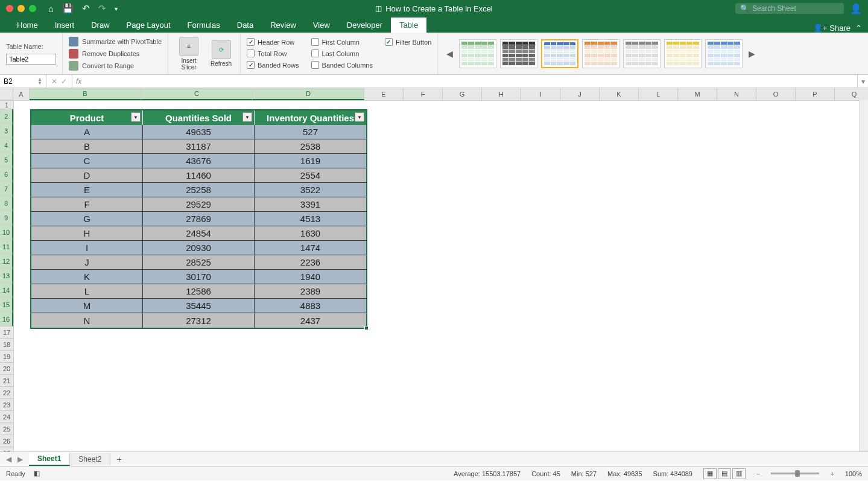 Image resolution: width=868 pixels, height=481 pixels. Describe the element at coordinates (342, 65) in the screenshot. I see `banded-columns-checkbox: Banded Columns` at that location.